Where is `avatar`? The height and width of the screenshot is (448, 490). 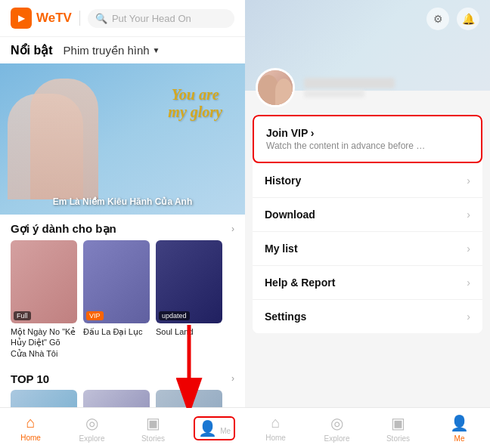
avatar is located at coordinates (275, 88).